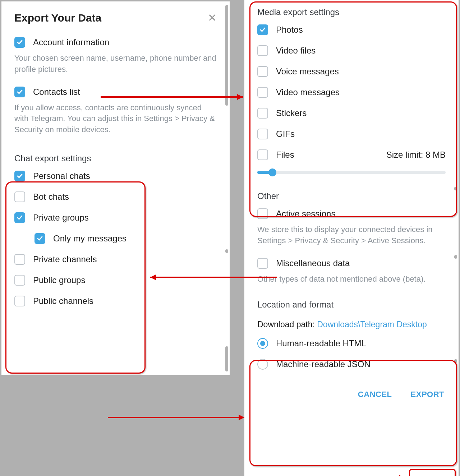 The height and width of the screenshot is (476, 460). What do you see at coordinates (116, 67) in the screenshot?
I see `desc-account-information: Your chosen screen name, username, phone…` at bounding box center [116, 67].